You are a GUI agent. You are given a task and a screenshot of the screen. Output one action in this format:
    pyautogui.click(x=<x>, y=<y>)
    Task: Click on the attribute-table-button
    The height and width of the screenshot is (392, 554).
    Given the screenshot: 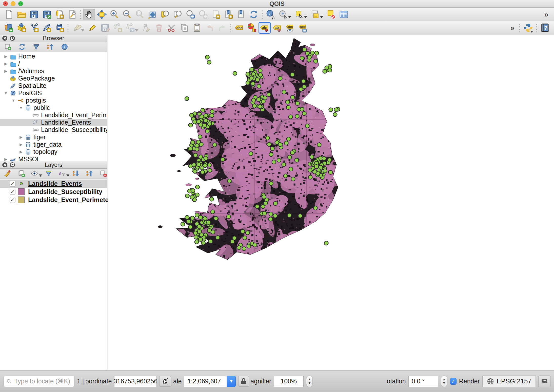 What is the action you would take?
    pyautogui.click(x=344, y=14)
    